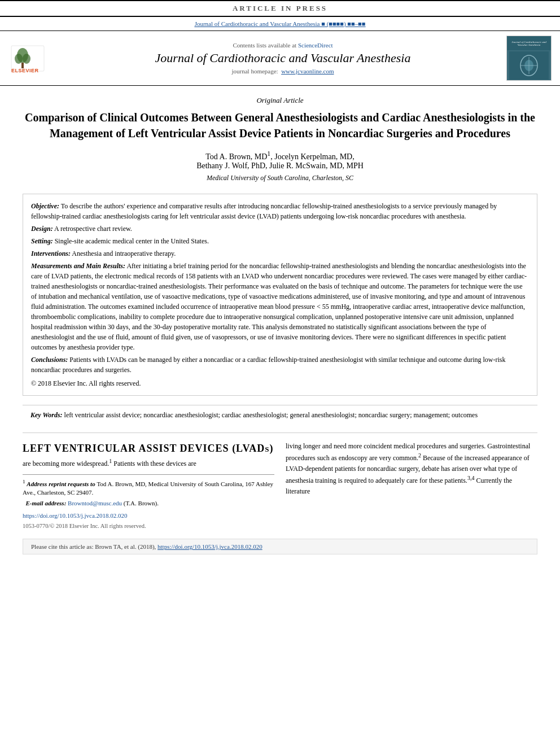 The height and width of the screenshot is (747, 560). Describe the element at coordinates (51, 254) in the screenshot. I see `interventions-label: Interventions:` at that location.